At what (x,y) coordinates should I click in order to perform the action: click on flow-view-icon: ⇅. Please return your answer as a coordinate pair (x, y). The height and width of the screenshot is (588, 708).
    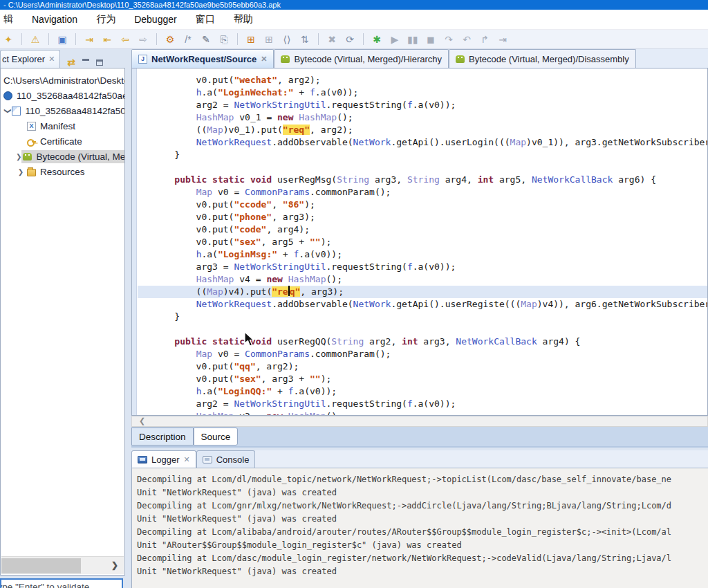
    Looking at the image, I should click on (305, 39).